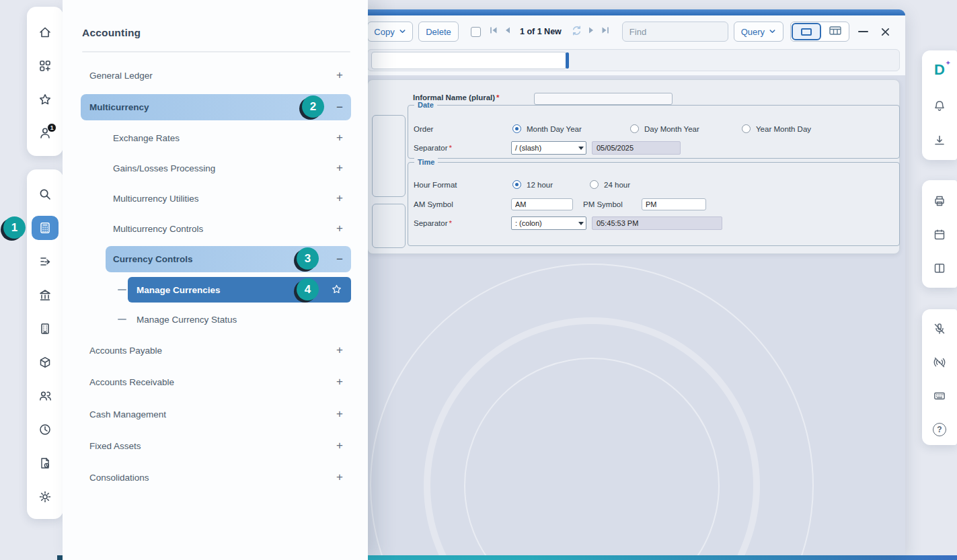  I want to click on profile-icon: 1, so click(45, 133).